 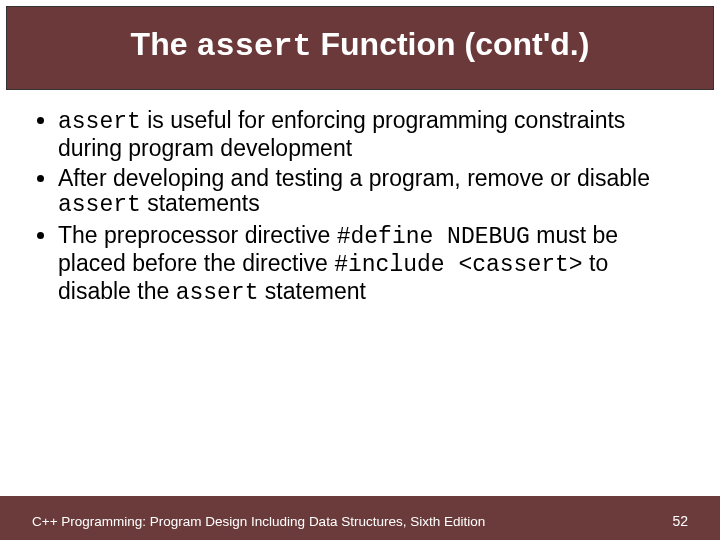 What do you see at coordinates (371, 264) in the screenshot?
I see `list-item: The preprocessor directive #define NDEBU…` at bounding box center [371, 264].